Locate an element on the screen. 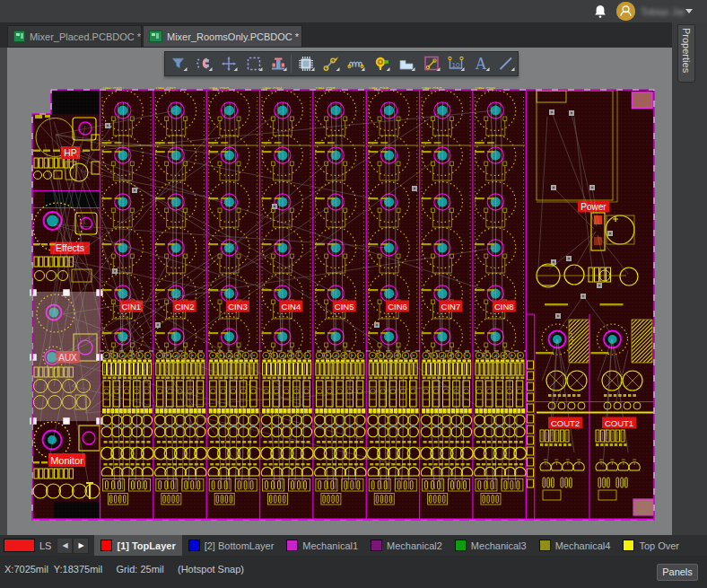 The image size is (707, 588). svg-text: CIN5 is located at coordinates (345, 307).